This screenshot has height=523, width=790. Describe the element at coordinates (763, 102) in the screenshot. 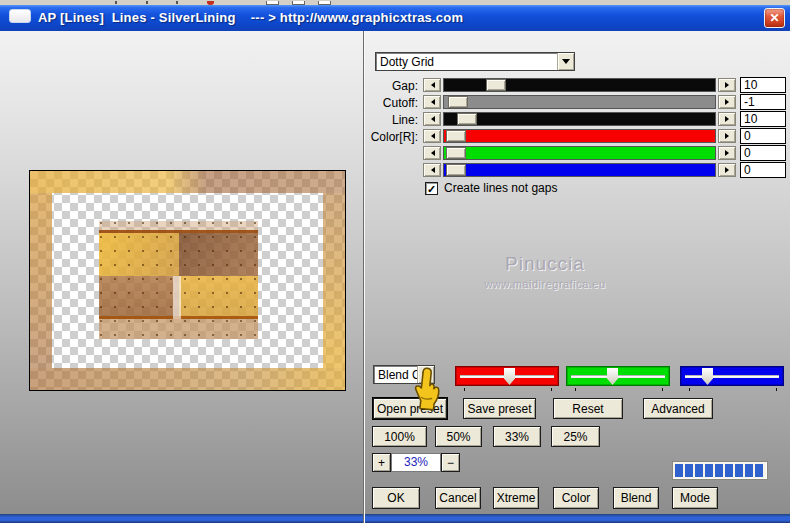

I see `slider-value-field: -1` at that location.